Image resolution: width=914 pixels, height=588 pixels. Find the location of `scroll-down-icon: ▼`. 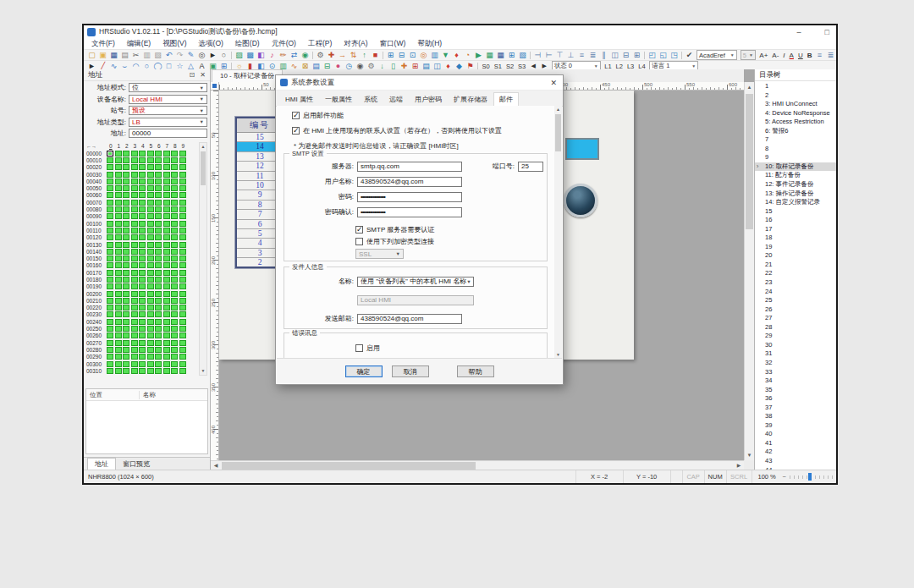

scroll-down-icon: ▼ is located at coordinates (750, 455).